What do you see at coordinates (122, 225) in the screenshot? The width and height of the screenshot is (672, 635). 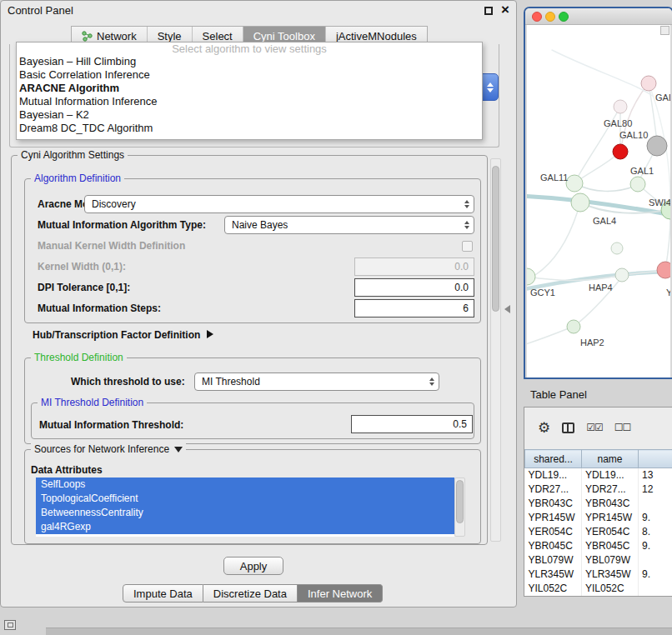 I see `mi-type-label: Mutual Information Algorithm Type:` at bounding box center [122, 225].